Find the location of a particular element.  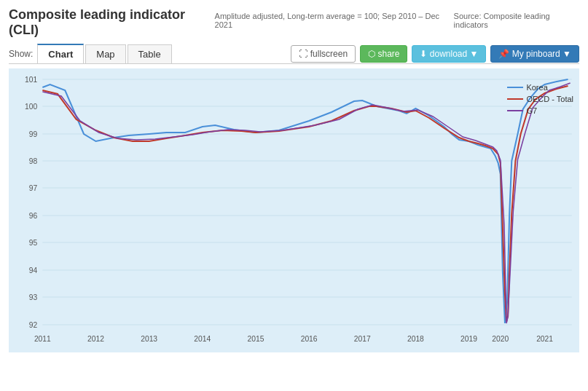

svg-text: 92 is located at coordinates (34, 325).